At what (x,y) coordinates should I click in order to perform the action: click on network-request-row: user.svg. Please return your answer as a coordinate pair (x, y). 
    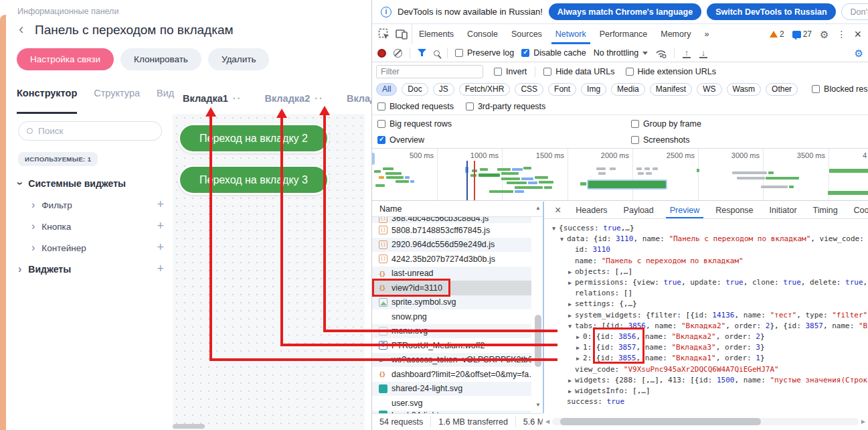
    Looking at the image, I should click on (452, 403).